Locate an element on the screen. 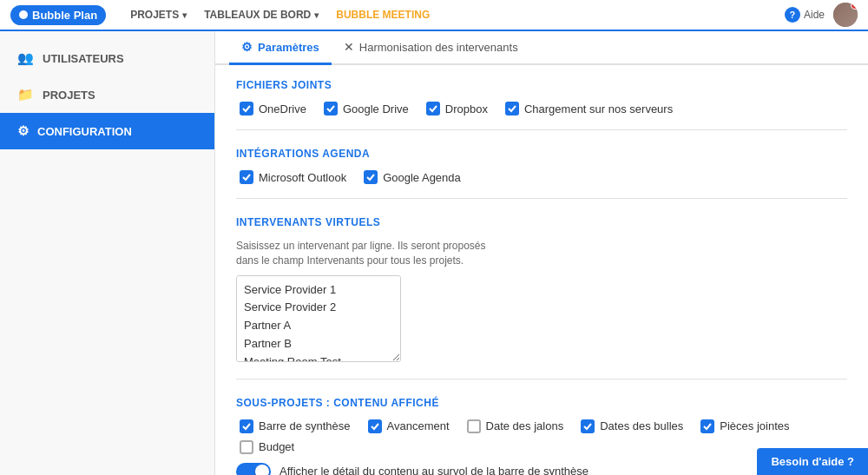  notification-badge is located at coordinates (854, 6).